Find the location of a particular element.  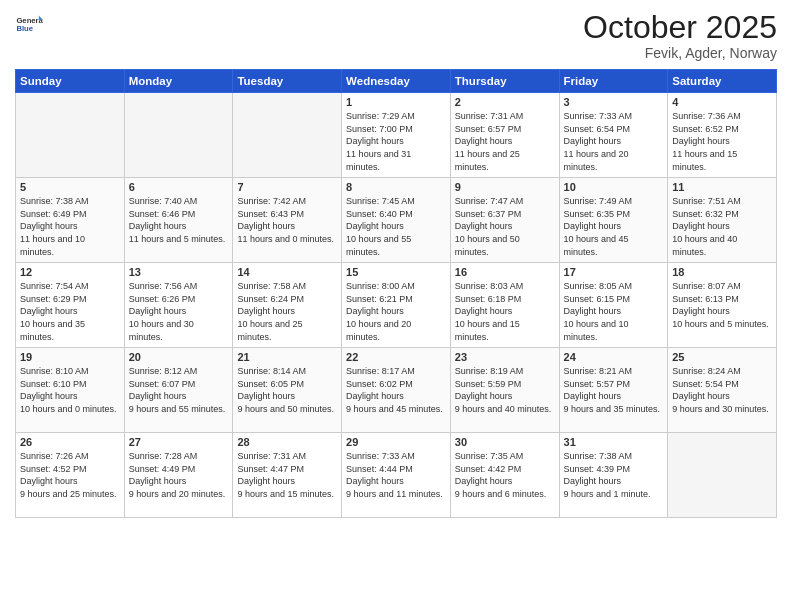

location-title: Fevik, Agder, Norway is located at coordinates (680, 53).